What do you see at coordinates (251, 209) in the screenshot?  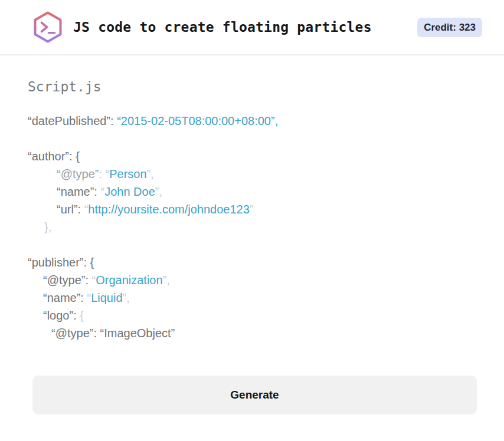 I see `code-segment-punct: ”` at bounding box center [251, 209].